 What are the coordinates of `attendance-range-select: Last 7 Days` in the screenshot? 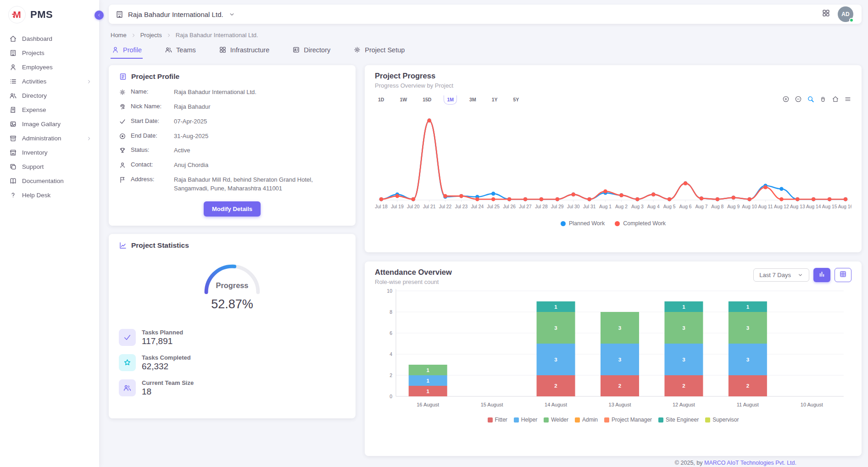 It's located at (781, 275).